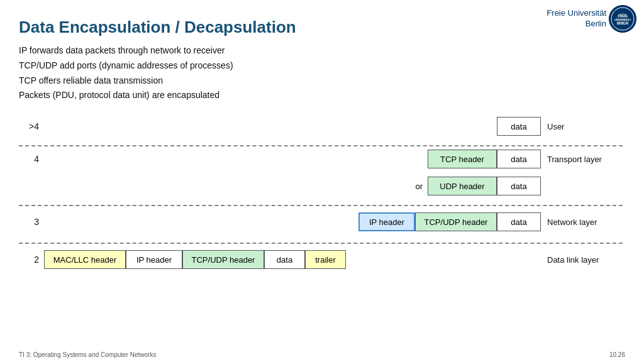 The width and height of the screenshot is (644, 362). Describe the element at coordinates (154, 260) in the screenshot. I see `ip-header-box-2: IP header` at that location.